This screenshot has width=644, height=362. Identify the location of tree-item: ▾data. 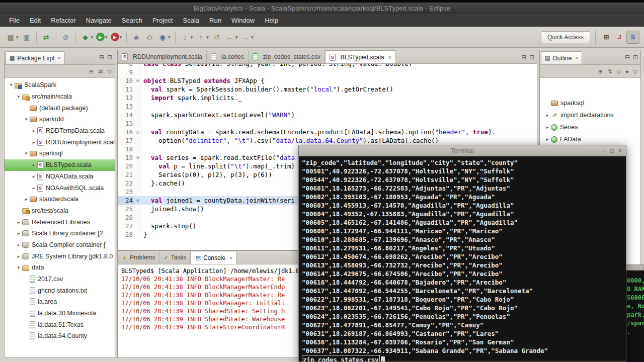
(59, 267).